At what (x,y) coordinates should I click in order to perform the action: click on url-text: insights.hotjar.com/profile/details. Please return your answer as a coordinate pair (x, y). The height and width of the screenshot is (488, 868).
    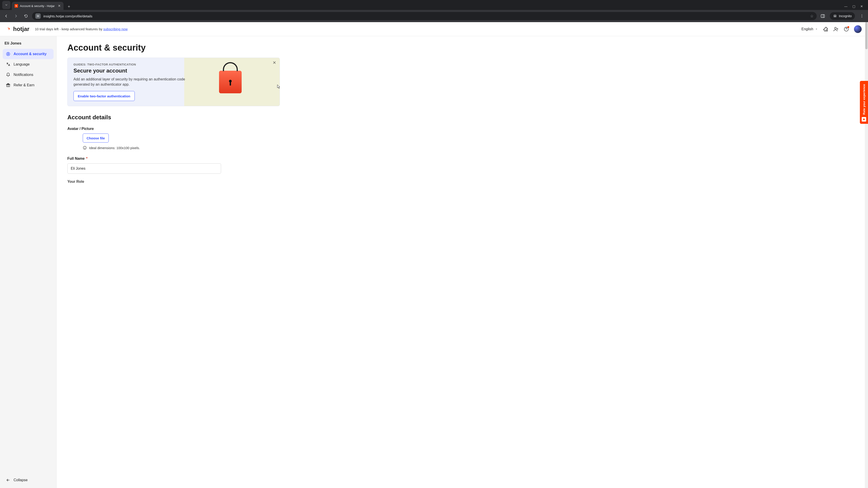
    Looking at the image, I should click on (425, 16).